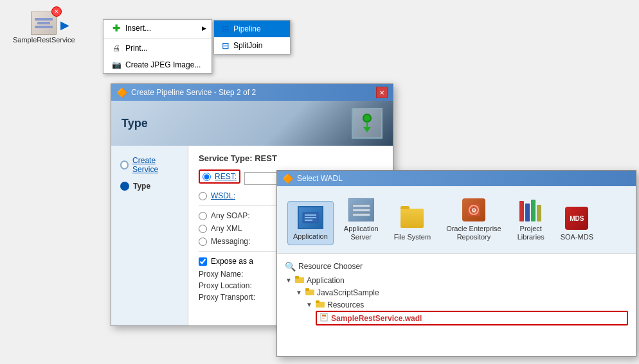 The width and height of the screenshot is (639, 364). What do you see at coordinates (531, 210) in the screenshot?
I see `books-icon` at bounding box center [531, 210].